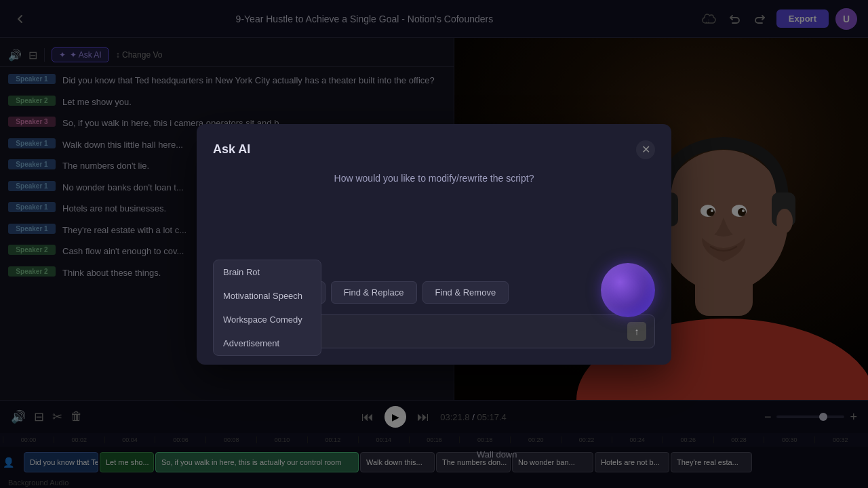  I want to click on modal-send-button: ↑, so click(637, 331).